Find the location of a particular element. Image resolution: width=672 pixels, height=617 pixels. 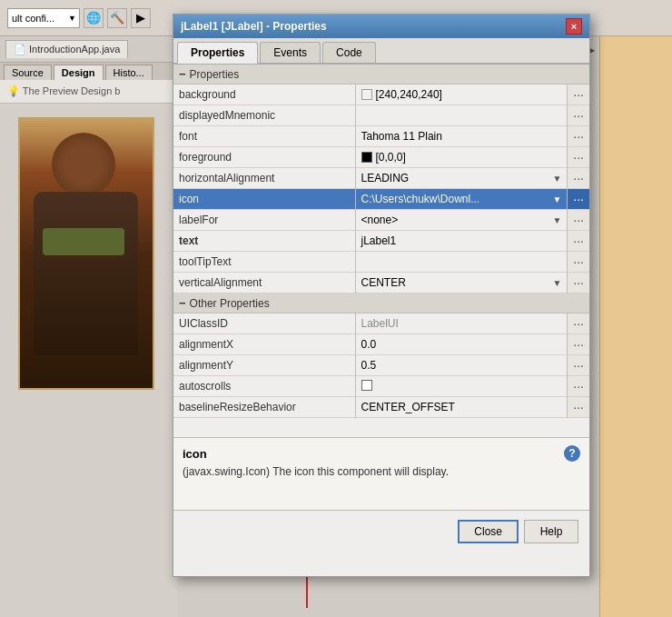

dots-icon-5: ··· is located at coordinates (578, 178).